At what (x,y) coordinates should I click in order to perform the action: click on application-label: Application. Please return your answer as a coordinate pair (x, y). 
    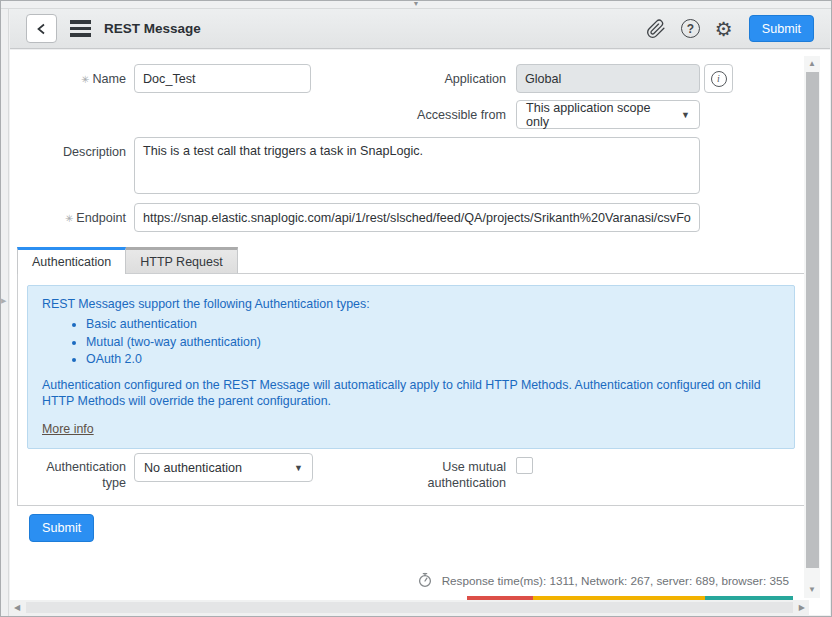
    Looking at the image, I should click on (444, 79).